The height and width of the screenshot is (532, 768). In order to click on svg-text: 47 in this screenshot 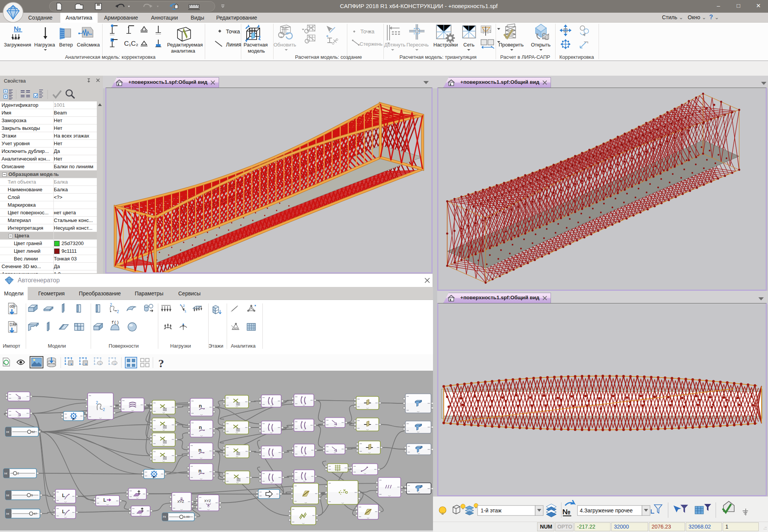, I will do `click(35, 514)`.